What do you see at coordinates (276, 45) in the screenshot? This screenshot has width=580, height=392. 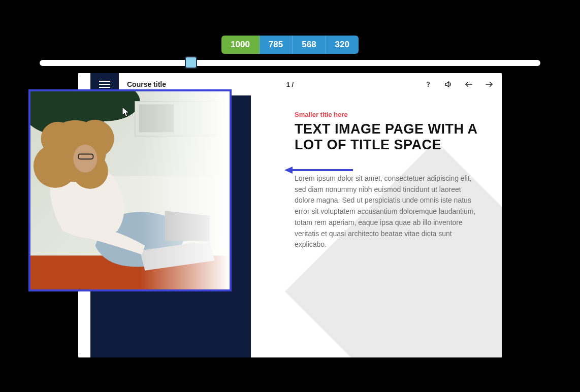 I see `breakpoint-785: 785` at bounding box center [276, 45].